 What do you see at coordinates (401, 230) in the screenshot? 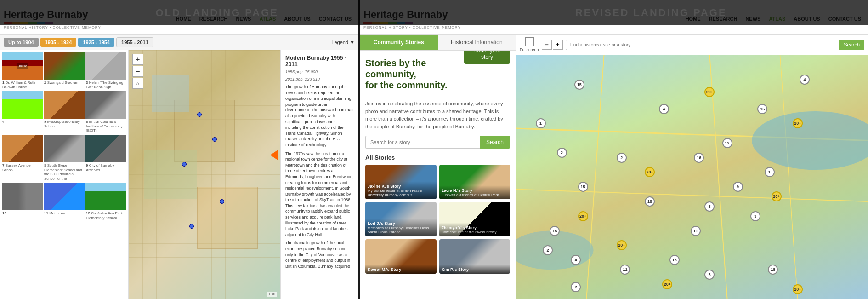
I see `story-title-lorl: Memories of Burnaby Edmonds Lions Santa …` at bounding box center [401, 230].